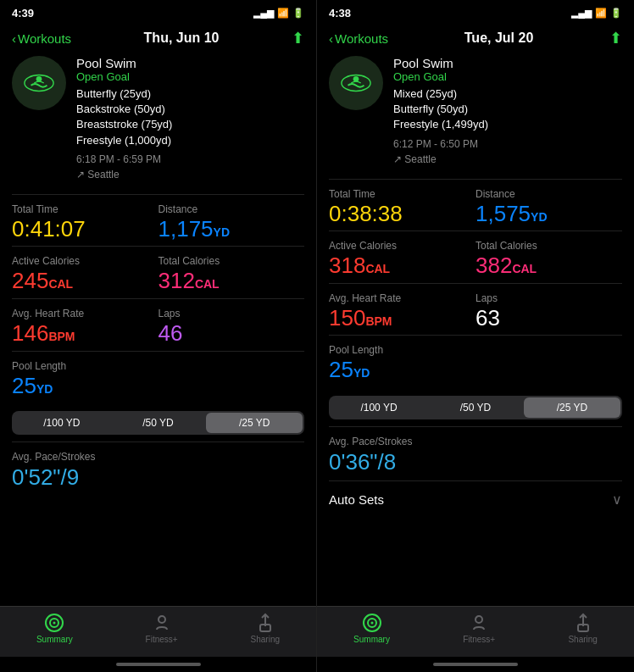 The image size is (634, 672). I want to click on stat-total-cal-left: Total Calories 312CAL, so click(232, 272).